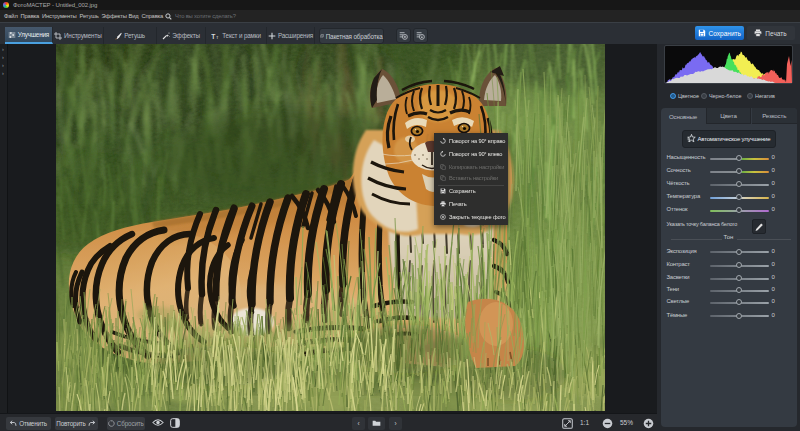  Describe the element at coordinates (218, 36) in the screenshot. I see `svg-text: т` at that location.